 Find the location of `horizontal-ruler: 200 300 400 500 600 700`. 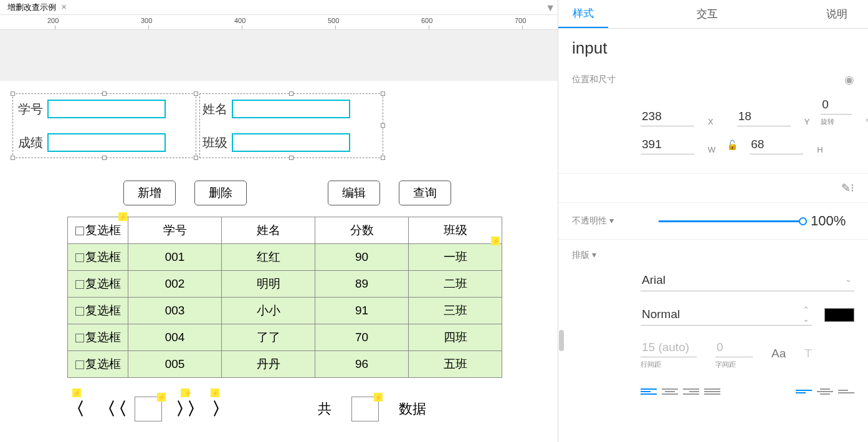

horizontal-ruler: 200 300 400 500 600 700 is located at coordinates (279, 22).